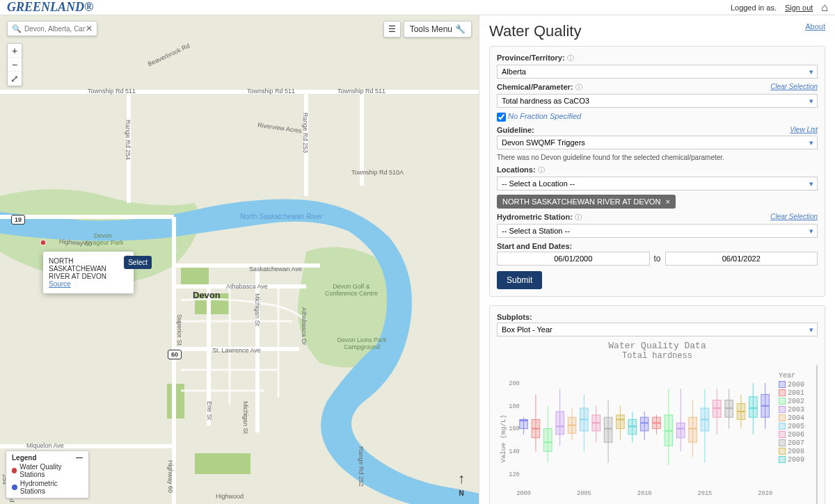 This screenshot has width=835, height=504. What do you see at coordinates (377, 172) in the screenshot?
I see `map-label-twp510a: Township Rd 510A` at bounding box center [377, 172].